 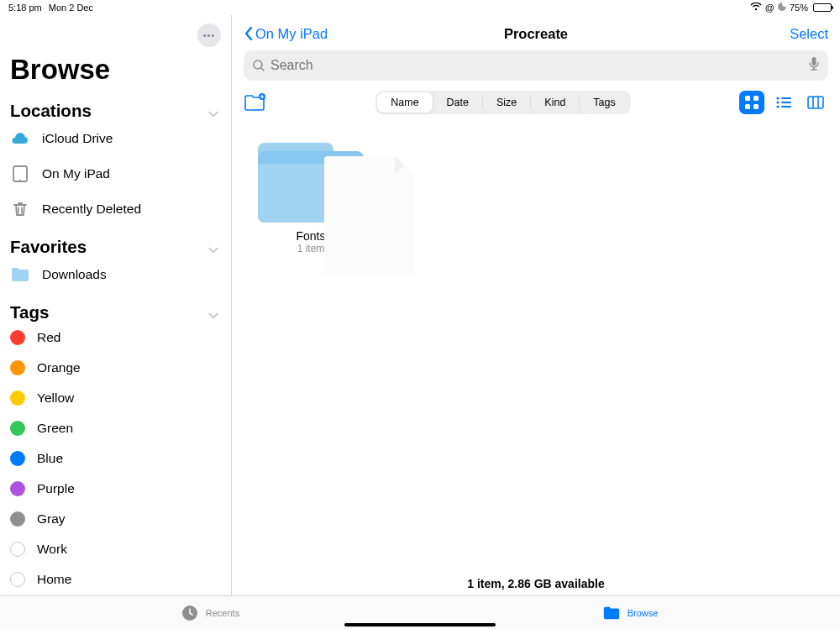 I want to click on battery-pct: 75%, so click(x=799, y=8).